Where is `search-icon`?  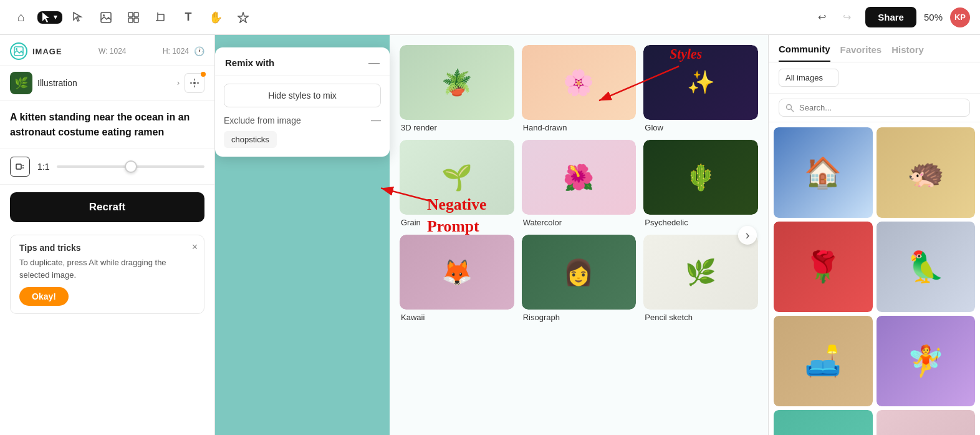 search-icon is located at coordinates (790, 108).